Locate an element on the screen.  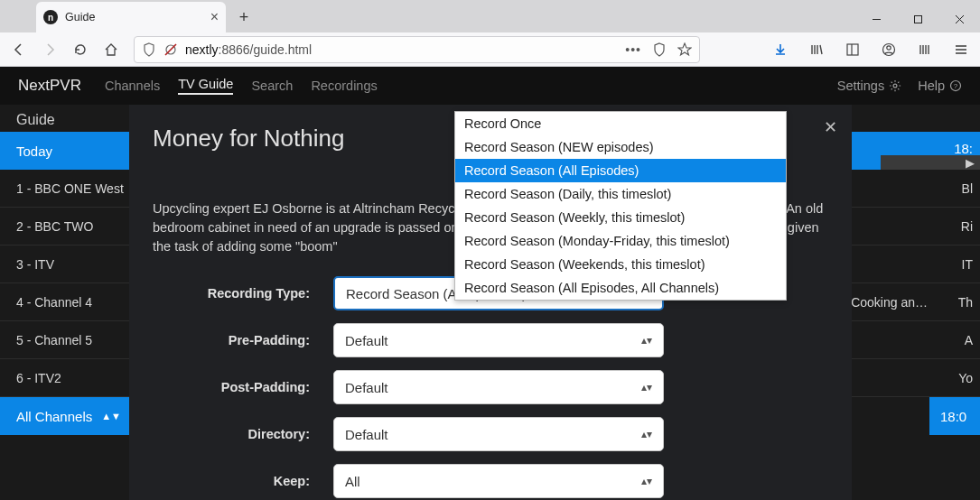
tracking-off-icon is located at coordinates (171, 50).